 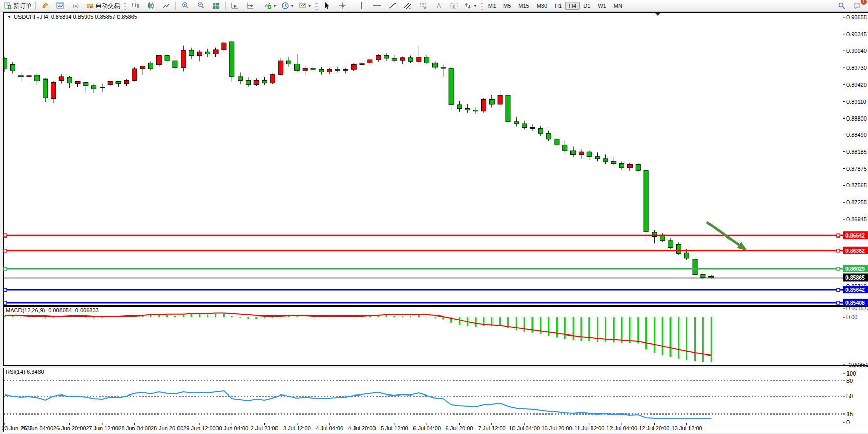 What do you see at coordinates (589, 428) in the screenshot?
I see `svg-text: 11 Jul 12:00` at bounding box center [589, 428].